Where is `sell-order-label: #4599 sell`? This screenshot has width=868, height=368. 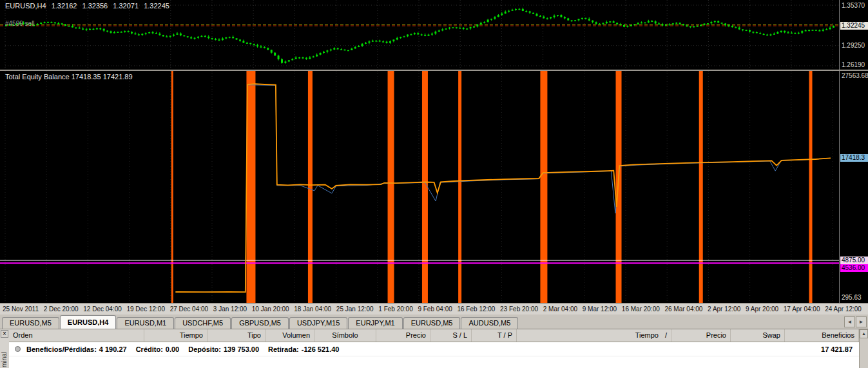
sell-order-label: #4599 sell is located at coordinates (20, 23).